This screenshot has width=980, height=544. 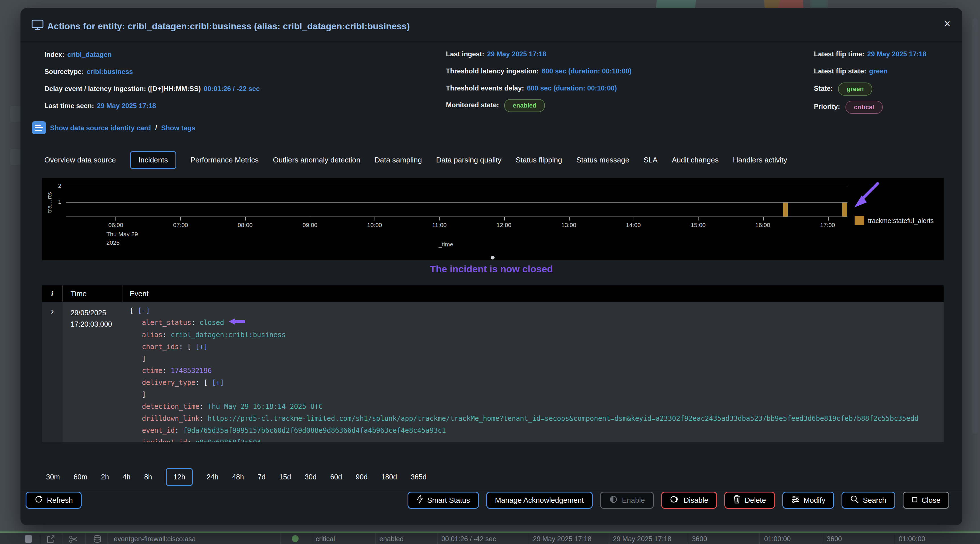 I want to click on row-checkbox, so click(x=29, y=539).